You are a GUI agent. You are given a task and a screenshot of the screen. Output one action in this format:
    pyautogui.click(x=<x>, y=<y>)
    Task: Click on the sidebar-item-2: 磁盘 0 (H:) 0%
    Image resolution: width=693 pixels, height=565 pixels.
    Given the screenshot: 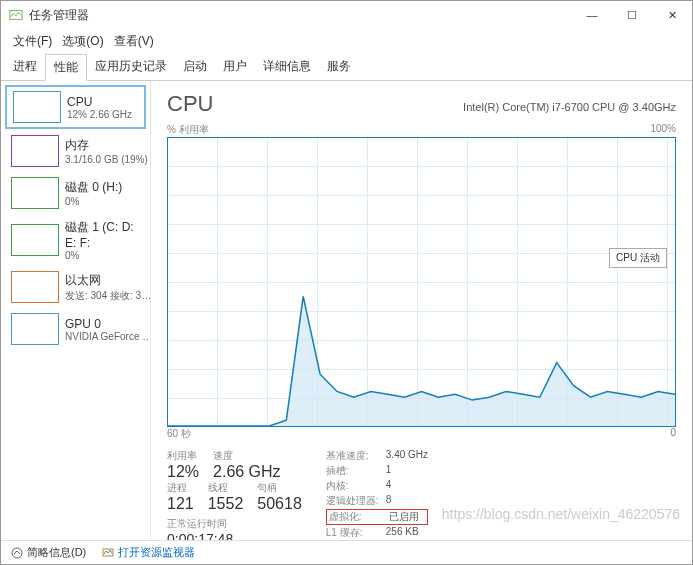 What is the action you would take?
    pyautogui.click(x=76, y=193)
    